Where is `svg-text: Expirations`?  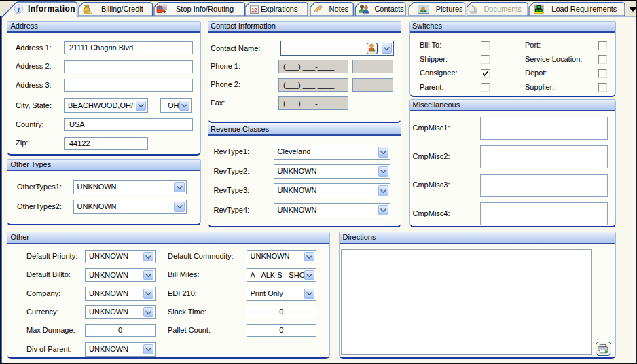
svg-text: Expirations is located at coordinates (280, 9).